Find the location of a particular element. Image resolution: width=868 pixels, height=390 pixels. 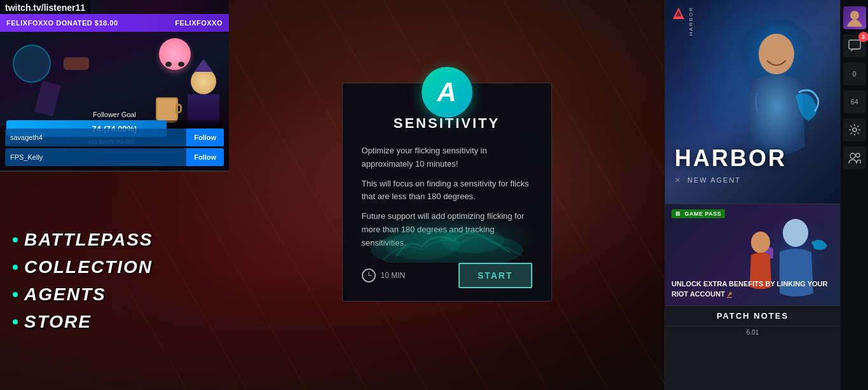

modal-desc-1: Optimize your flicking sensitivity in ap… is located at coordinates (447, 158).